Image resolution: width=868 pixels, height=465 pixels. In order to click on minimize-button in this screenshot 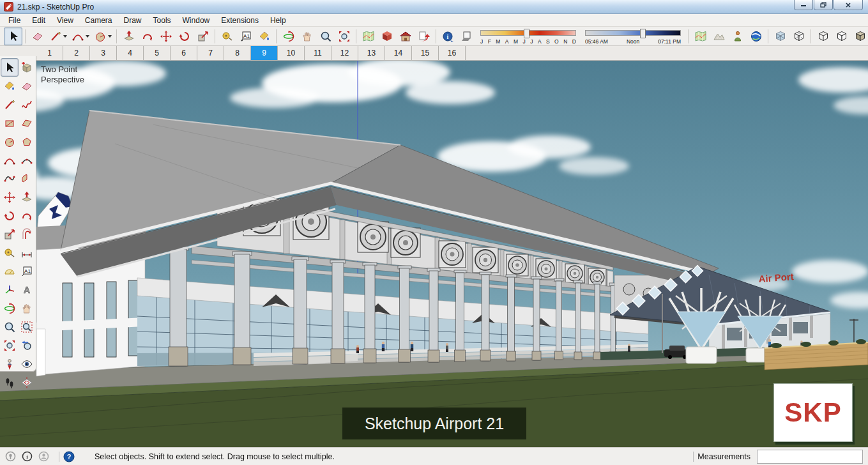, I will do `click(803, 5)`.